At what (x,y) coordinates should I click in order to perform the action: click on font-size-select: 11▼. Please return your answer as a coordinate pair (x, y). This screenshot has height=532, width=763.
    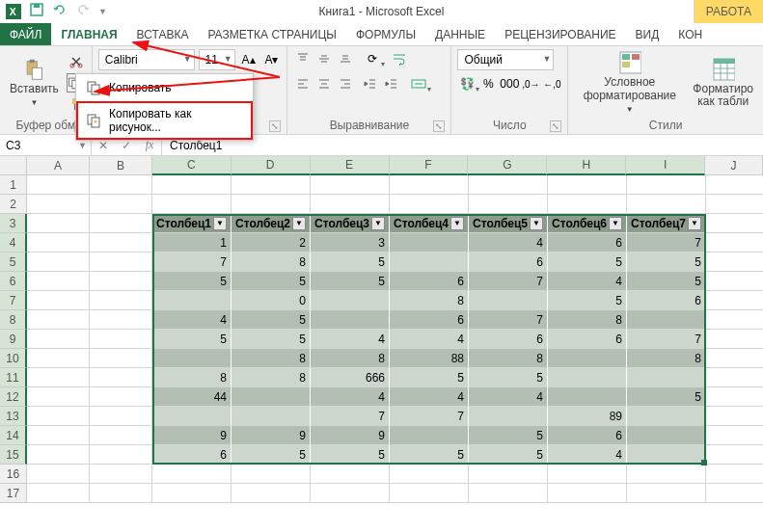
    Looking at the image, I should click on (217, 60).